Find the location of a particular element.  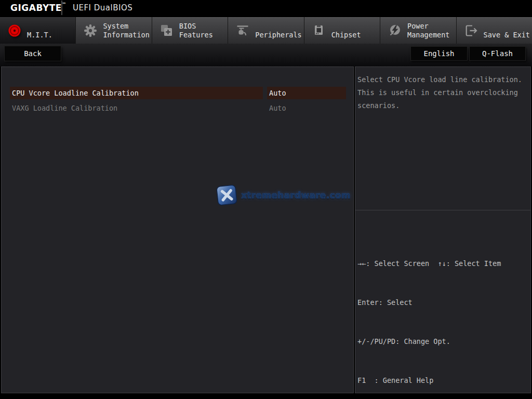

tab-label: Save & Exit is located at coordinates (507, 30).